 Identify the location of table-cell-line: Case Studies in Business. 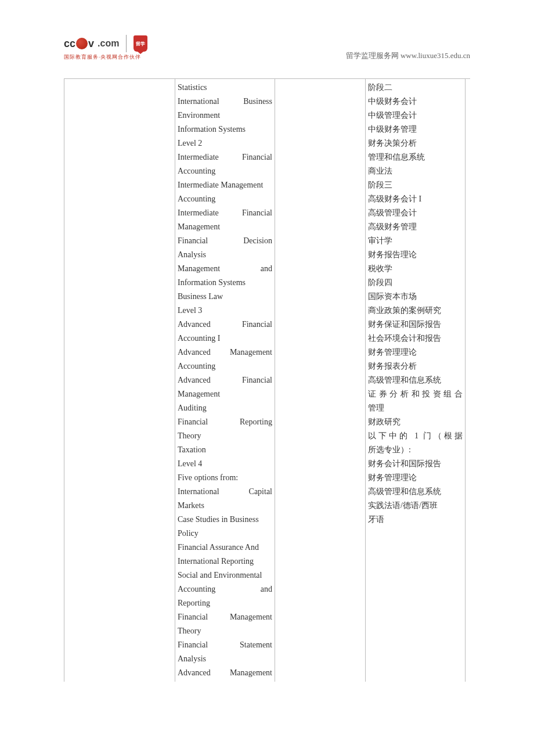
(225, 520).